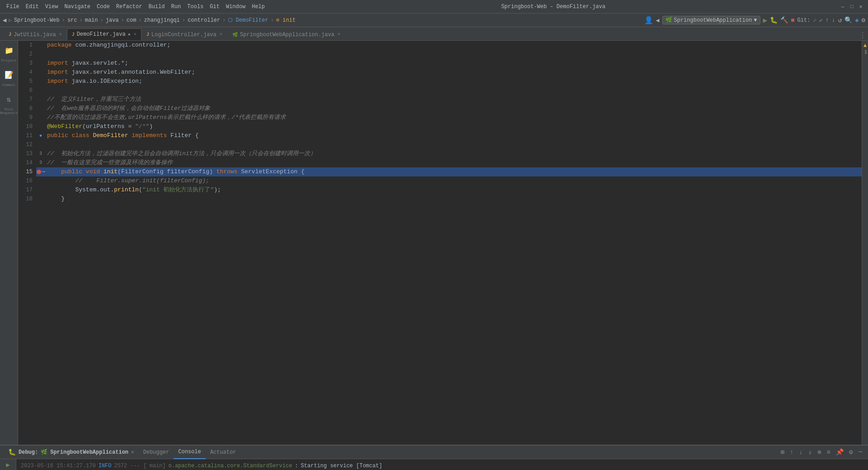  What do you see at coordinates (259, 7) in the screenshot?
I see `menu-help: Help` at bounding box center [259, 7].